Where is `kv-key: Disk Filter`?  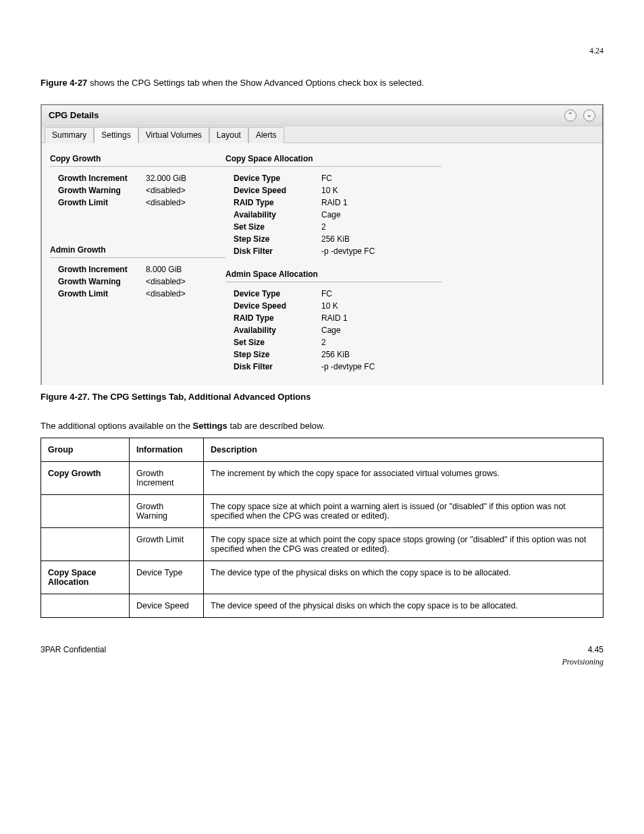
kv-key: Disk Filter is located at coordinates (277, 367).